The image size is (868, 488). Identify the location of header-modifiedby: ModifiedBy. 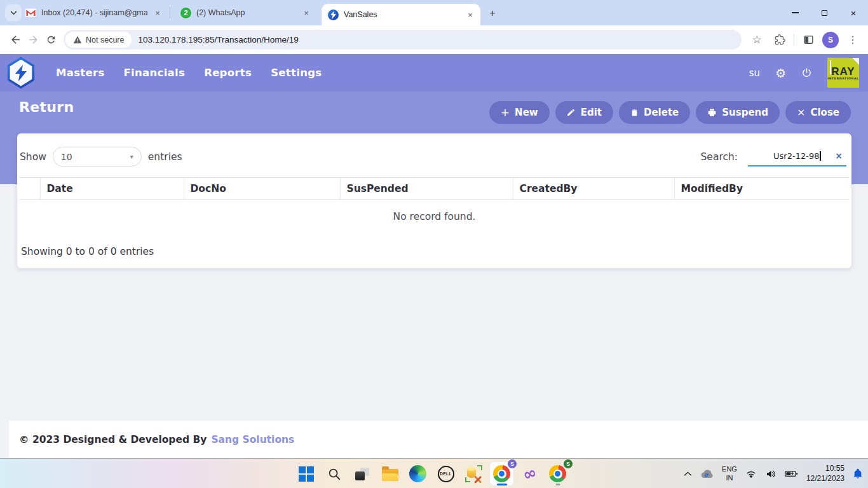
(761, 189).